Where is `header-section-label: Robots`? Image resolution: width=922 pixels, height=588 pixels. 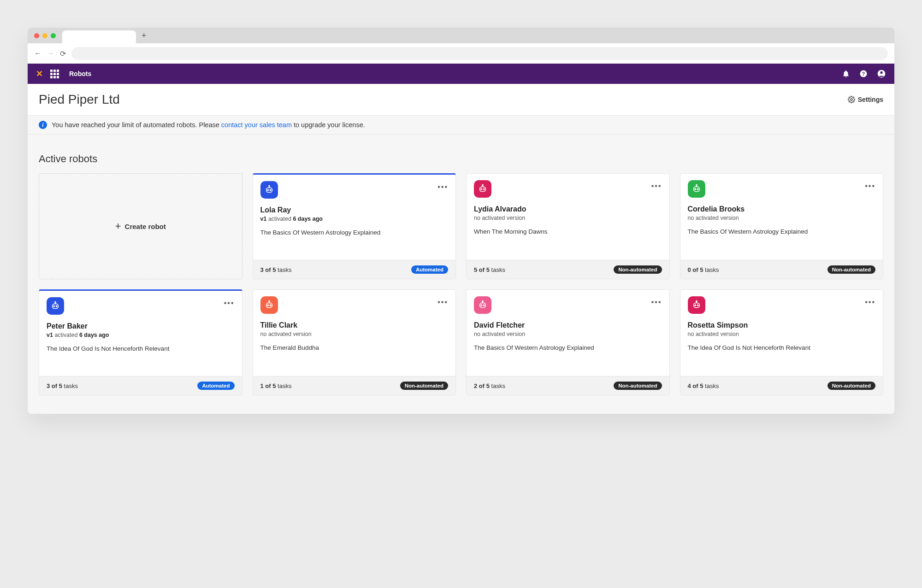
header-section-label: Robots is located at coordinates (80, 74).